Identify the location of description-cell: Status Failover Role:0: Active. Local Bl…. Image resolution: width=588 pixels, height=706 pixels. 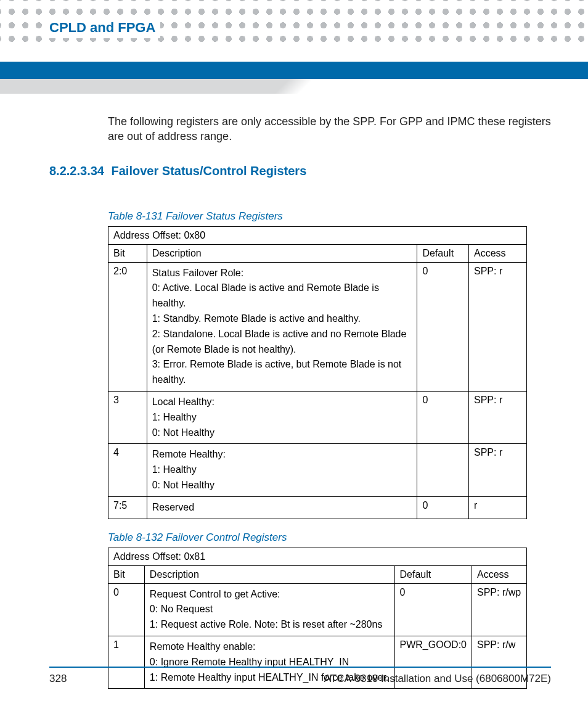
(282, 327).